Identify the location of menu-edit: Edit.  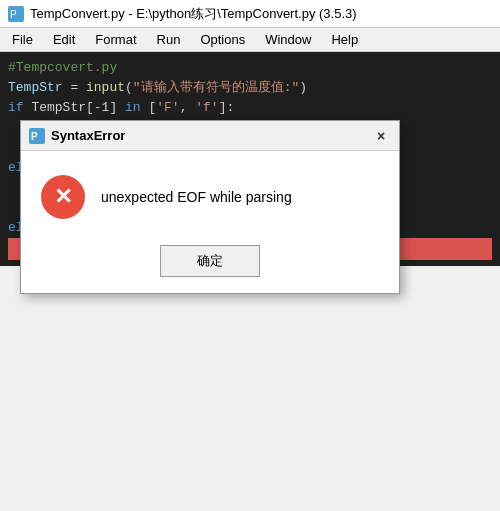
(64, 40).